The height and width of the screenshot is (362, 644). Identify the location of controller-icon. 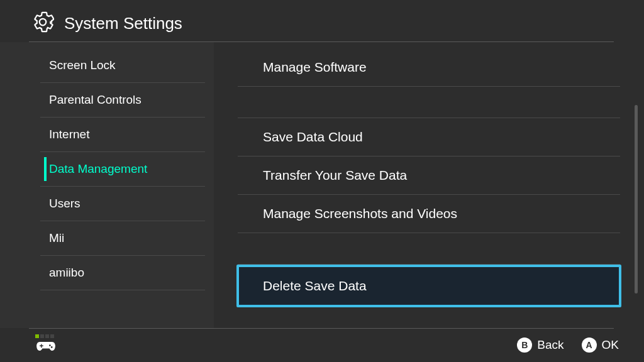
(46, 348).